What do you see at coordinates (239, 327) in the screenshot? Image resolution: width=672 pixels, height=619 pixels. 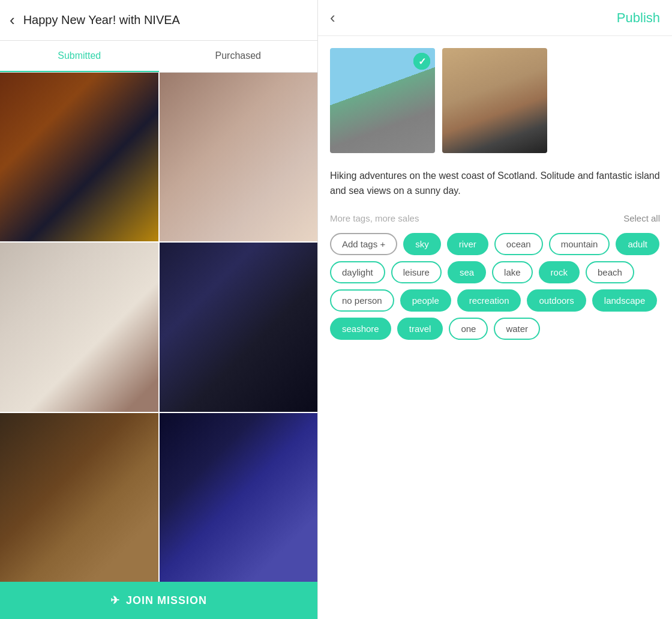 I see `grid-cell-lotion` at bounding box center [239, 327].